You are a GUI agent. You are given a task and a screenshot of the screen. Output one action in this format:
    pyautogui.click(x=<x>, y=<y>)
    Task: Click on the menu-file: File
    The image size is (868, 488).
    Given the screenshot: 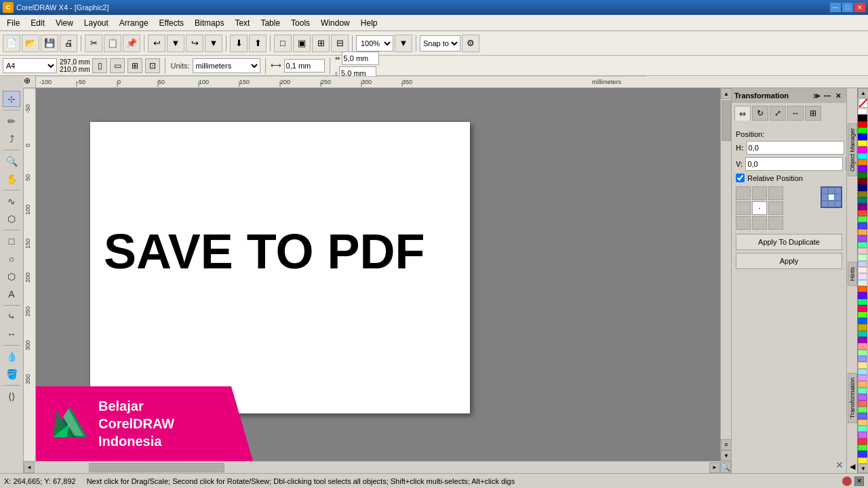 What is the action you would take?
    pyautogui.click(x=14, y=23)
    